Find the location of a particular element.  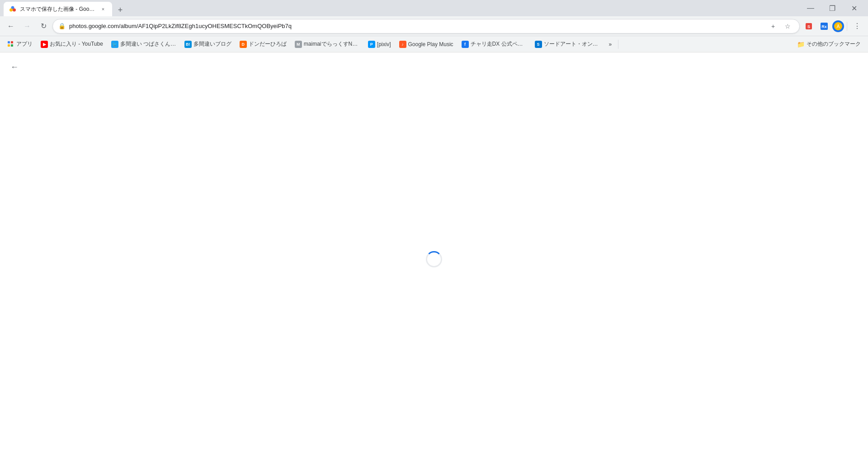

sao-label: ソードアート・オンライン... is located at coordinates (572, 44).